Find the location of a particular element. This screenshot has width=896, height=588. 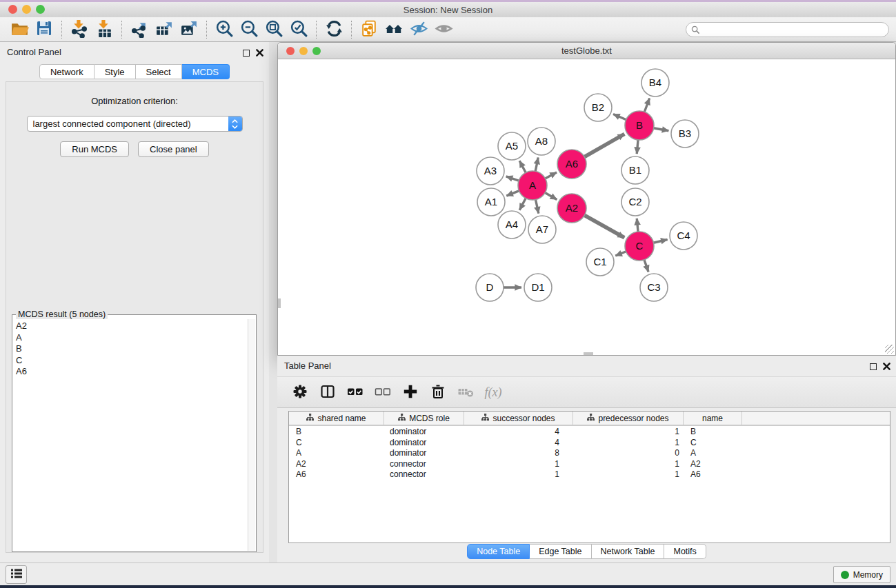

table-header-row: shared nameMCDS rolesuccessor nodesprede… is located at coordinates (589, 419).